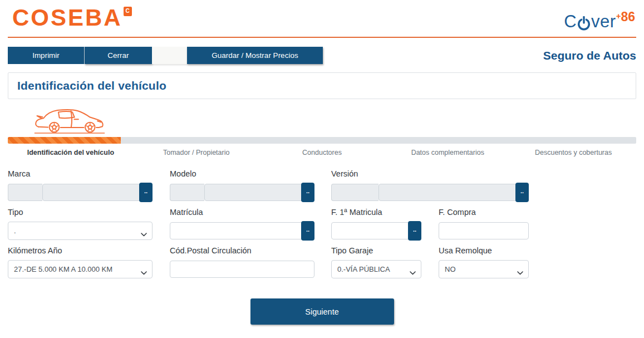 This screenshot has height=338, width=644. I want to click on field-version: Versión .., so click(430, 186).